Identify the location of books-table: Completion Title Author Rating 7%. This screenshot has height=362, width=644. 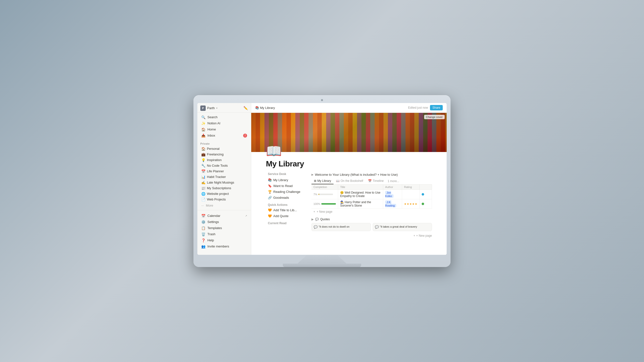
(372, 197).